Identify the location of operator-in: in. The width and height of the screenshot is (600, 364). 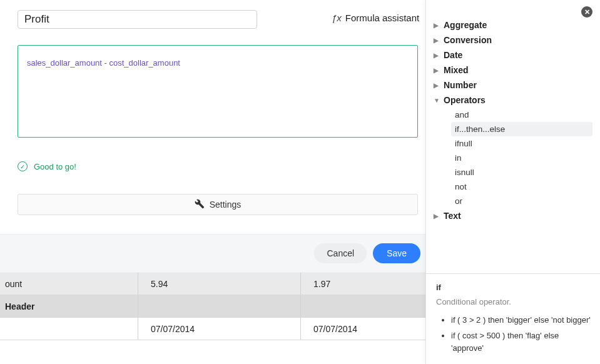
(522, 158).